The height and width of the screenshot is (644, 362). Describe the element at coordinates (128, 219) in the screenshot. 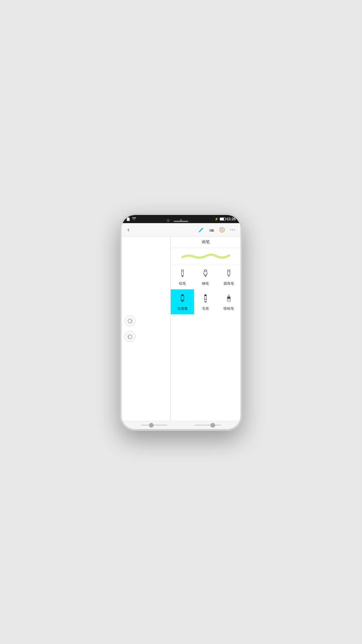

I see `document-icon: 📄` at that location.